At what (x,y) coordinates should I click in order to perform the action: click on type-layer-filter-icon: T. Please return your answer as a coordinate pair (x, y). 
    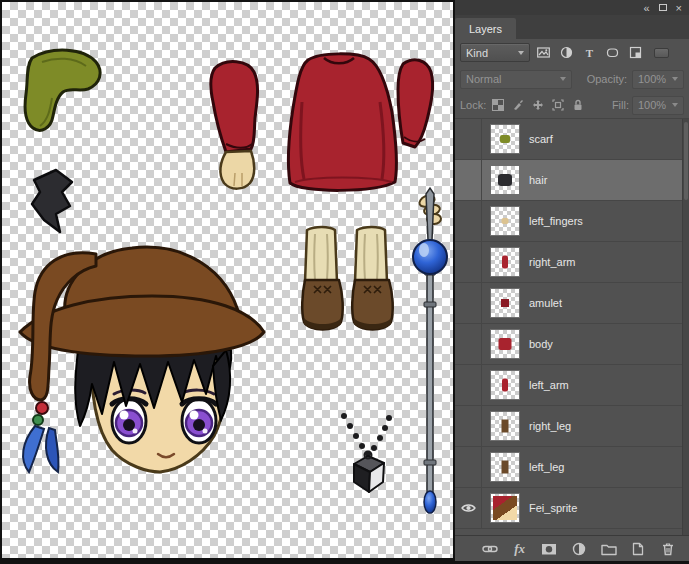
    Looking at the image, I should click on (589, 52).